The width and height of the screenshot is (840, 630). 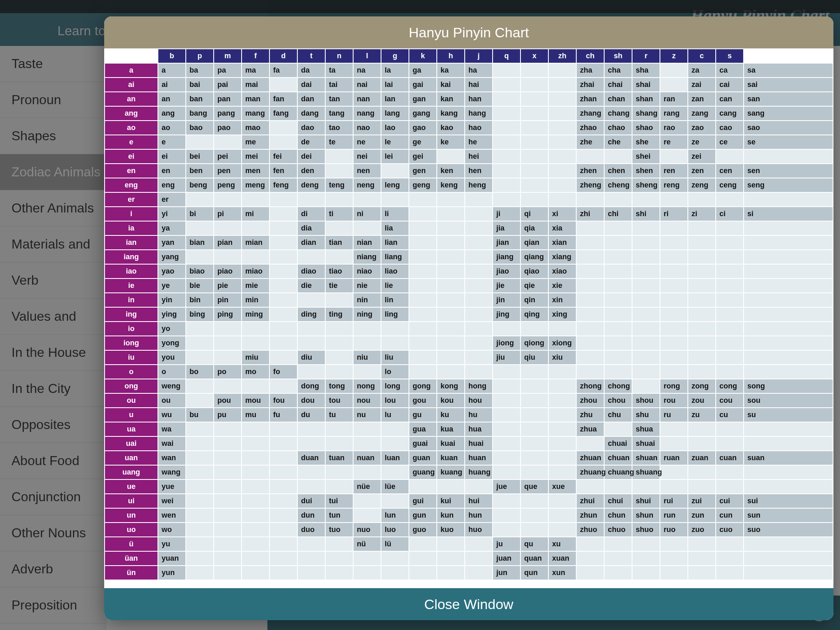 I want to click on pinyin-cell: reng, so click(x=674, y=185).